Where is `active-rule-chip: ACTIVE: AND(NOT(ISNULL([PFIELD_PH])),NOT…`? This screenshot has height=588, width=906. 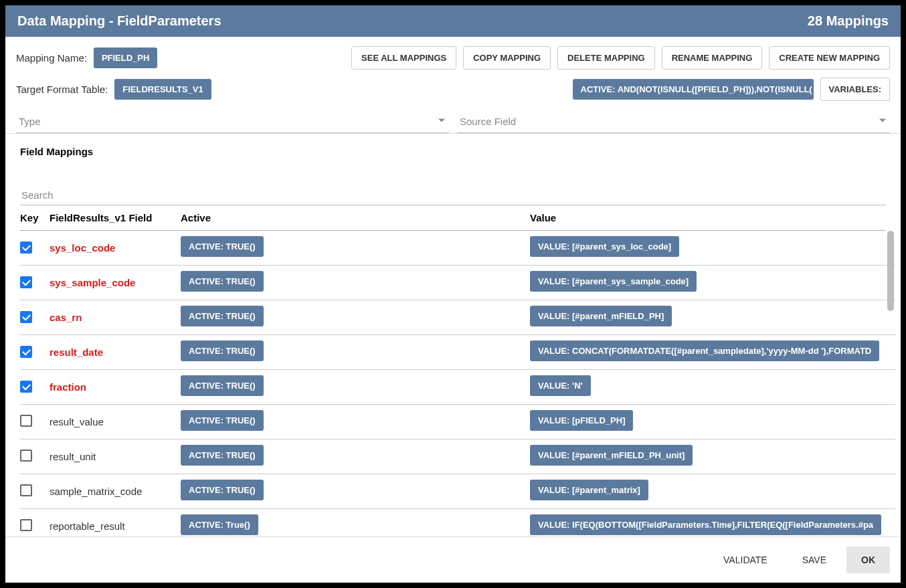
active-rule-chip: ACTIVE: AND(NOT(ISNULL([PFIELD_PH])),NOT… is located at coordinates (693, 90).